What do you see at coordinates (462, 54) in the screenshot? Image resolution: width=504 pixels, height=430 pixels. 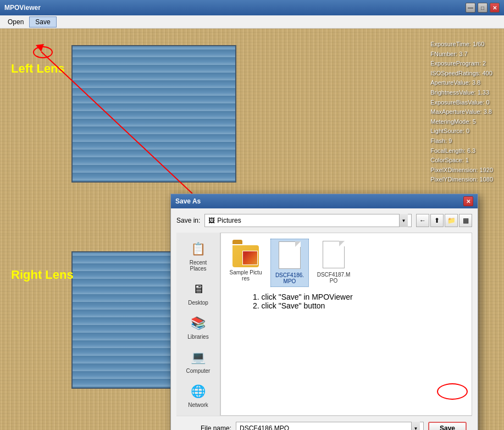 I see `exif-fnumber: FNumber: 3.7` at bounding box center [462, 54].